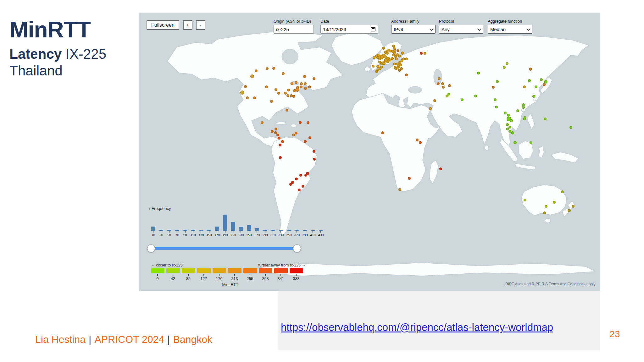 The image size is (644, 362). Describe the element at coordinates (297, 248) in the screenshot. I see `slider-handle-right` at that location.